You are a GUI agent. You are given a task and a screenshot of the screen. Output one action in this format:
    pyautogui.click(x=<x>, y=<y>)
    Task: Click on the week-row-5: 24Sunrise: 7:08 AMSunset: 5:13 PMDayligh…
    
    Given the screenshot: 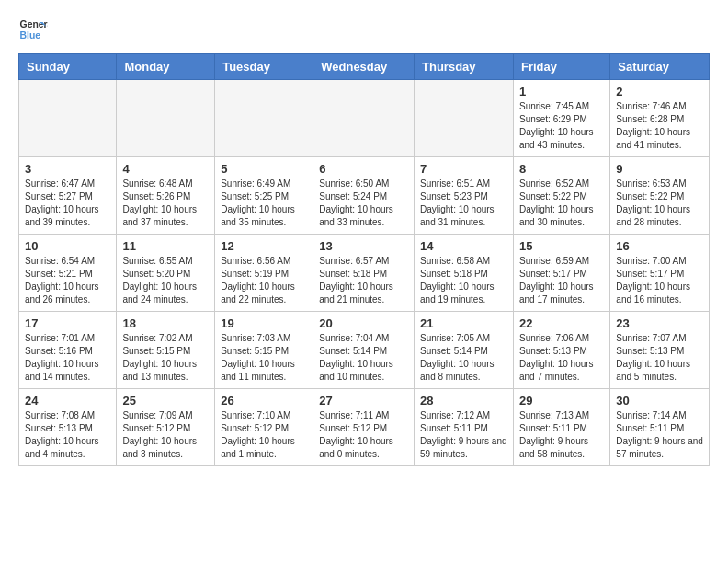 What is the action you would take?
    pyautogui.click(x=364, y=428)
    